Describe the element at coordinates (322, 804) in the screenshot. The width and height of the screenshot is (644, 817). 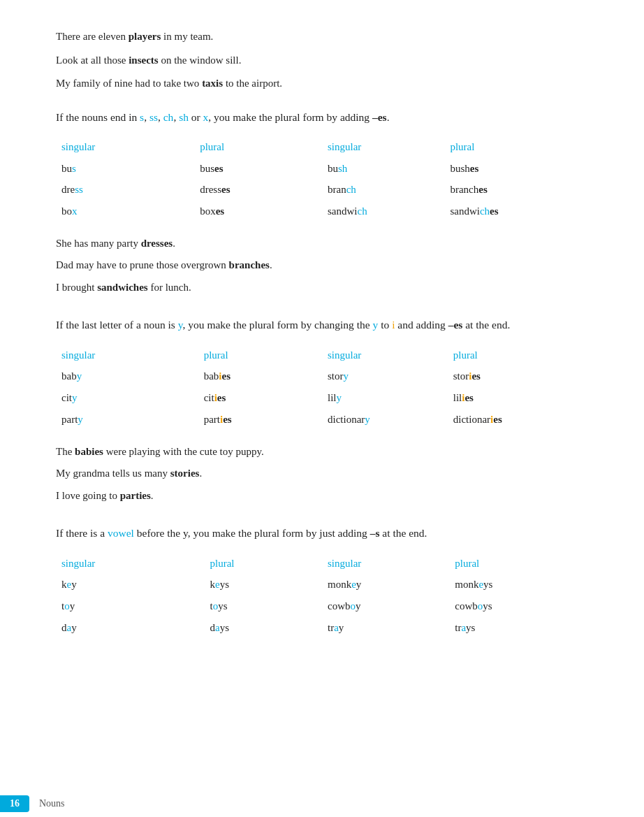
I see `footer: 16 Nouns` at that location.